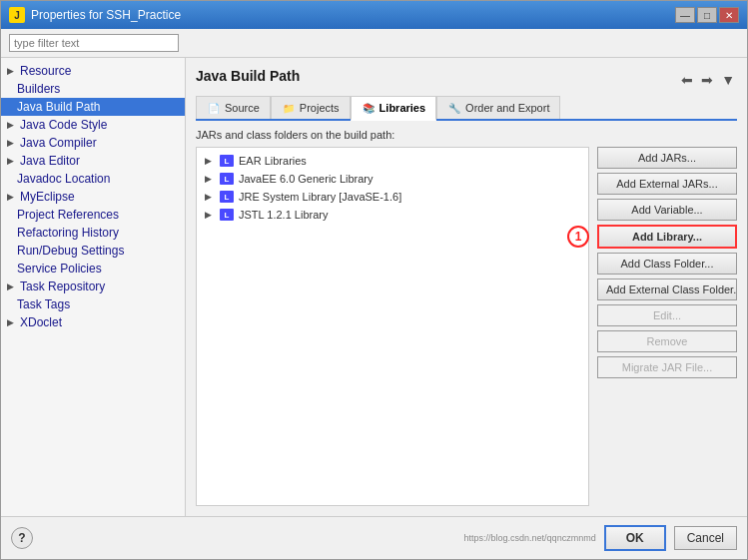 This screenshot has width=748, height=560. What do you see at coordinates (707, 15) in the screenshot?
I see `maximize-button: □` at bounding box center [707, 15].